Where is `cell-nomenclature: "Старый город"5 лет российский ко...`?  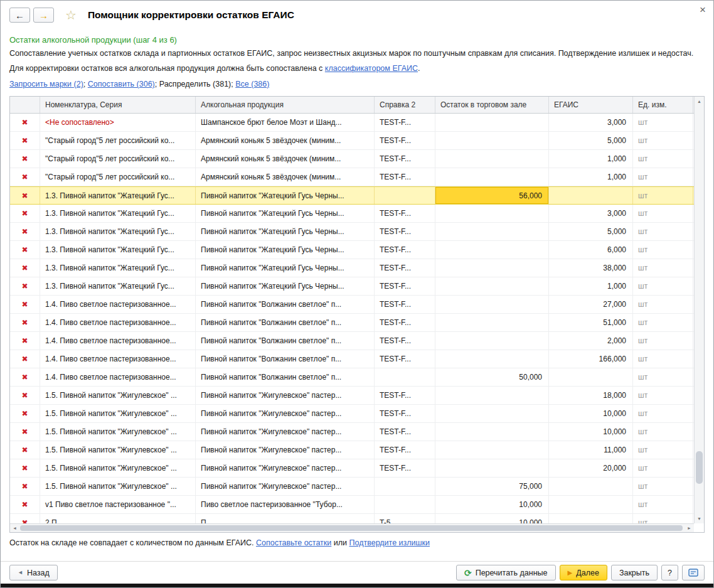 cell-nomenclature: "Старый город"5 лет российский ко... is located at coordinates (118, 141).